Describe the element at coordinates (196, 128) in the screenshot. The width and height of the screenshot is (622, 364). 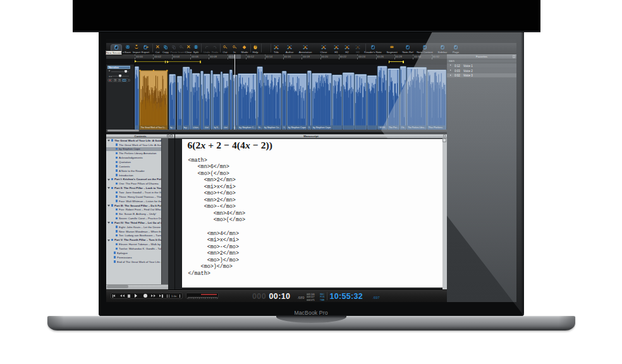
I see `svg-text: by Stephen...` at that location.